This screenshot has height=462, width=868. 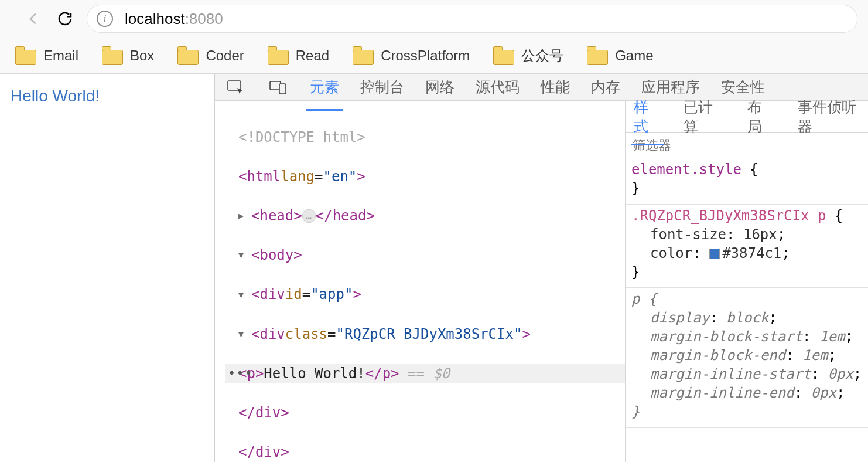 I want to click on style-rule-ua: p { display: block; margin-block-start: …, so click(x=747, y=358).